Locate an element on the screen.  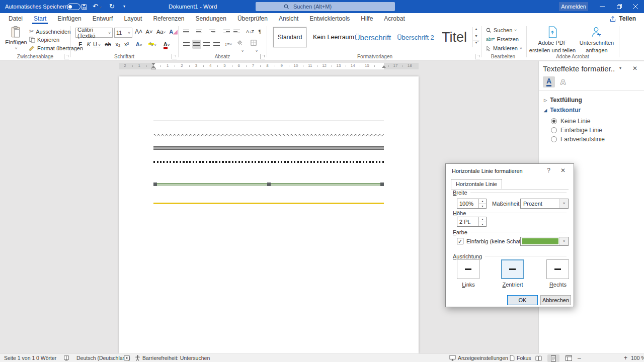
line-spacing-button: ↕≡˅ is located at coordinates (228, 44).